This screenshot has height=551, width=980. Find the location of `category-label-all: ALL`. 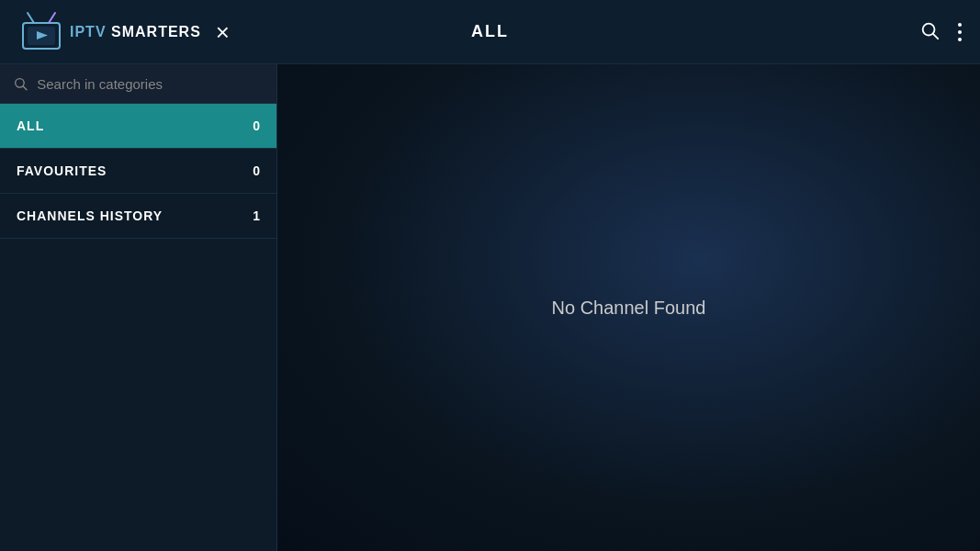

category-label-all: ALL is located at coordinates (30, 126).